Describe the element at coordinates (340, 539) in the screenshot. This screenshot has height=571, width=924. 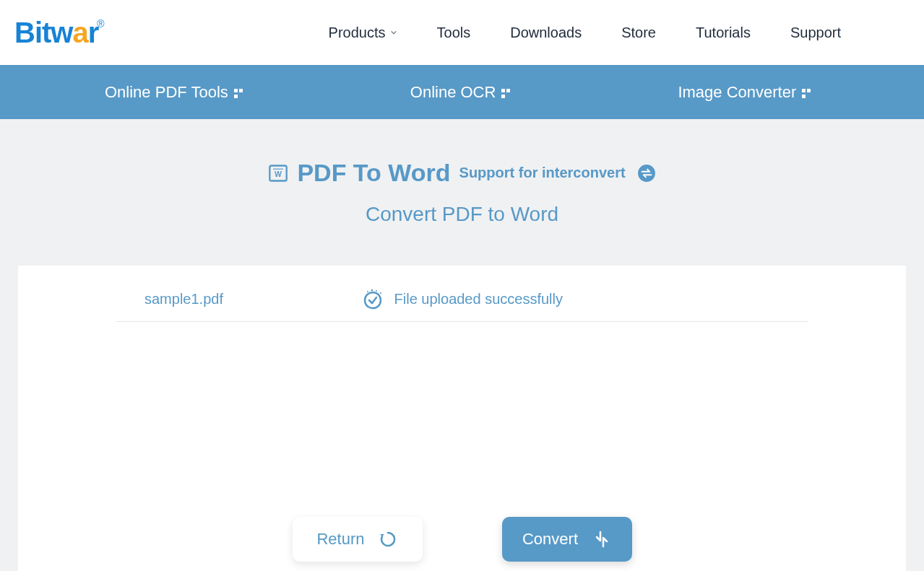
I see `return-button-label: Return` at that location.